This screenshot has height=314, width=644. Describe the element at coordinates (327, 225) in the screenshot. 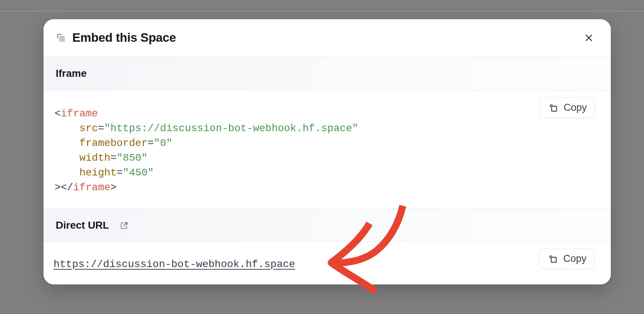

I see `direct-url-section-header: Direct URL` at that location.